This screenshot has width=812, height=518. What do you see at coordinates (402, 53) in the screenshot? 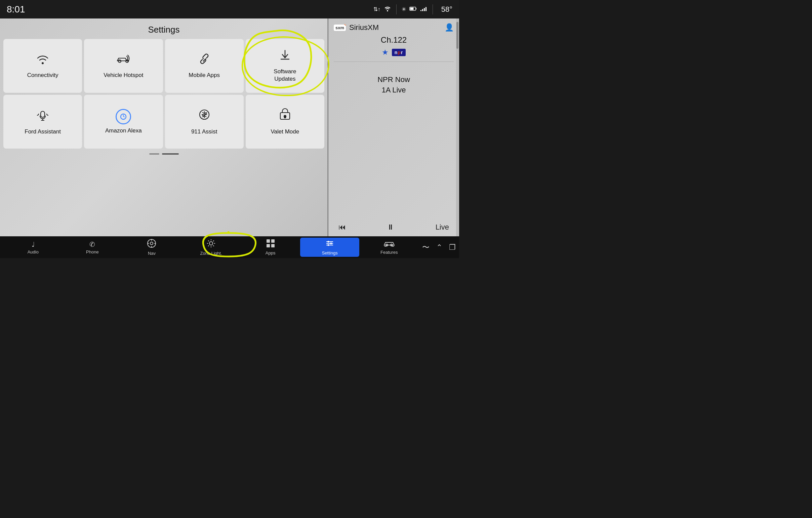
I see `npr-r: r` at bounding box center [402, 53].